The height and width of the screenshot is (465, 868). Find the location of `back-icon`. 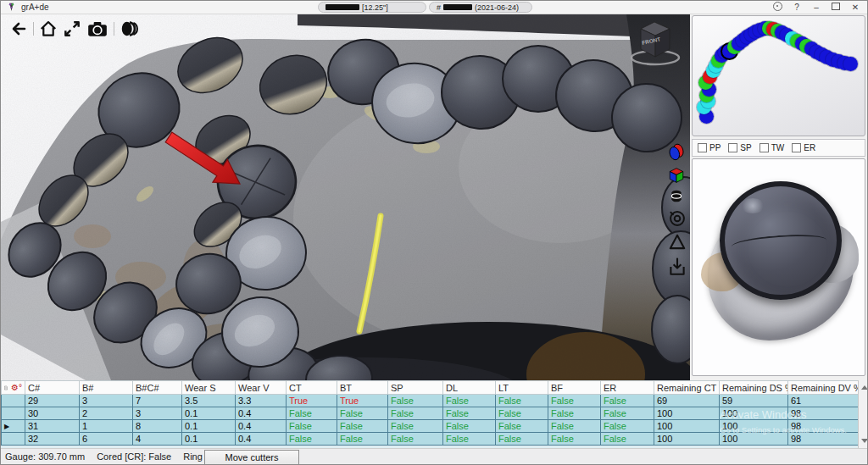

back-icon is located at coordinates (19, 29).